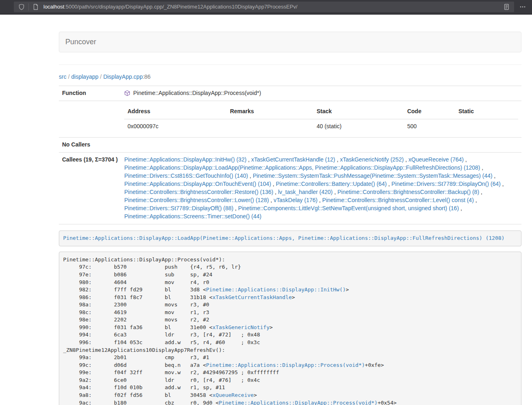 This screenshot has width=532, height=405. What do you see at coordinates (22, 7) in the screenshot?
I see `shield-icon` at bounding box center [22, 7].